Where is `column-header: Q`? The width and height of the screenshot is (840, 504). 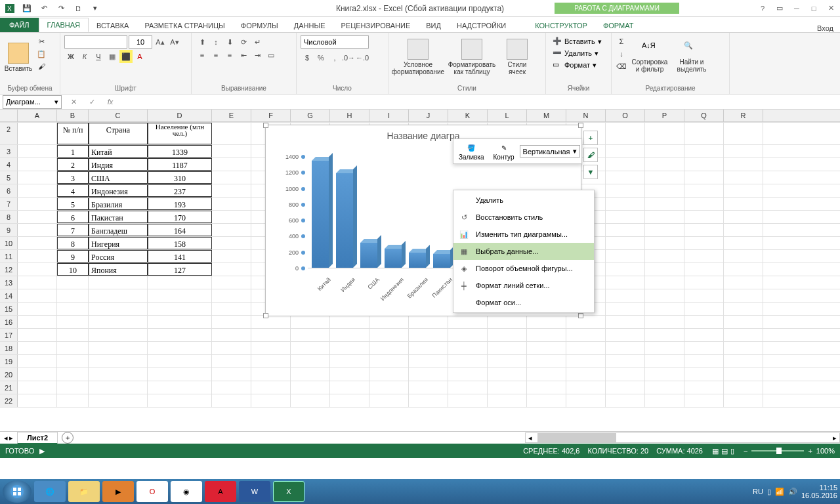 column-header: Q is located at coordinates (704, 116).